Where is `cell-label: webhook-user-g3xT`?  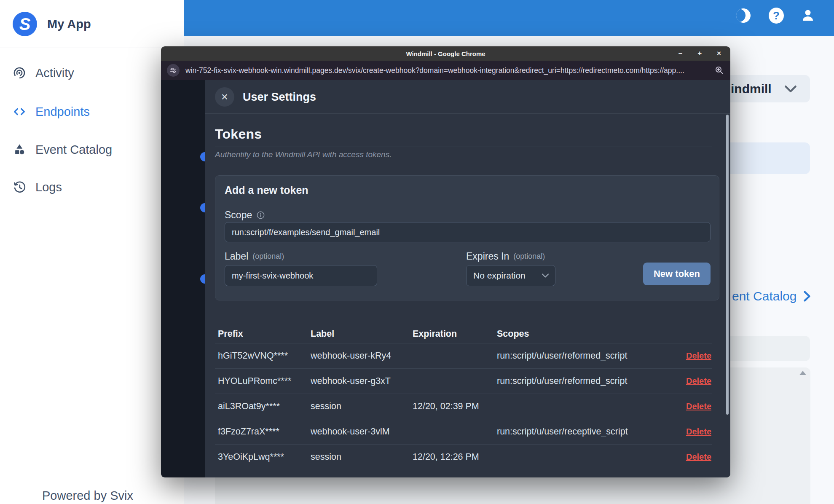
cell-label: webhook-user-g3xT is located at coordinates (359, 381).